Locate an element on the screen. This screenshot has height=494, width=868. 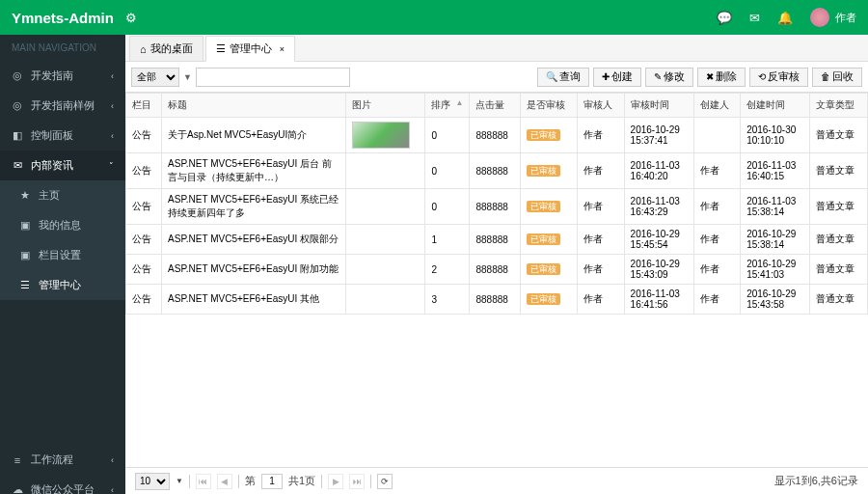
table-row: 公告ASP.NET MVC5+EF6+EasyUI 后台 前言与目录（持续更新中… is located at coordinates (498, 172).